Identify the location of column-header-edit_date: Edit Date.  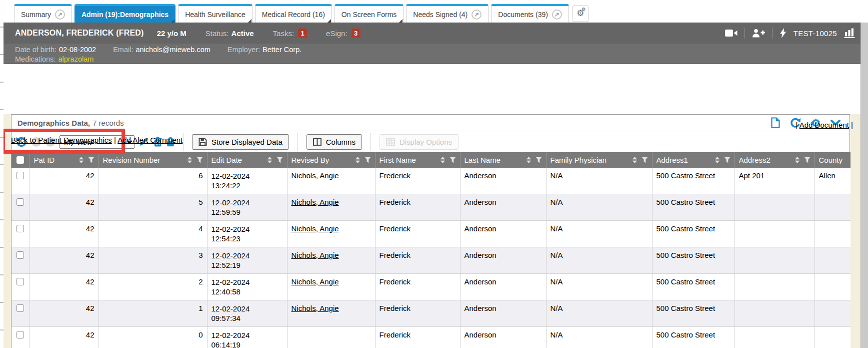
(247, 160).